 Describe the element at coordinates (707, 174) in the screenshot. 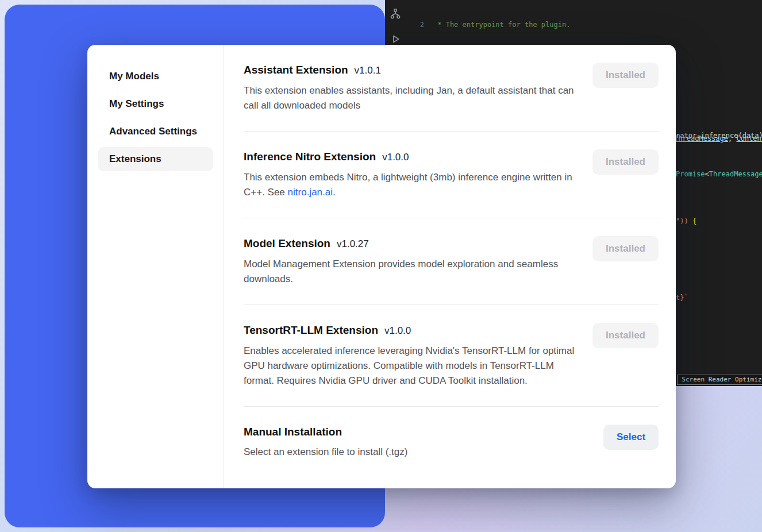

I see `code-token: <` at that location.